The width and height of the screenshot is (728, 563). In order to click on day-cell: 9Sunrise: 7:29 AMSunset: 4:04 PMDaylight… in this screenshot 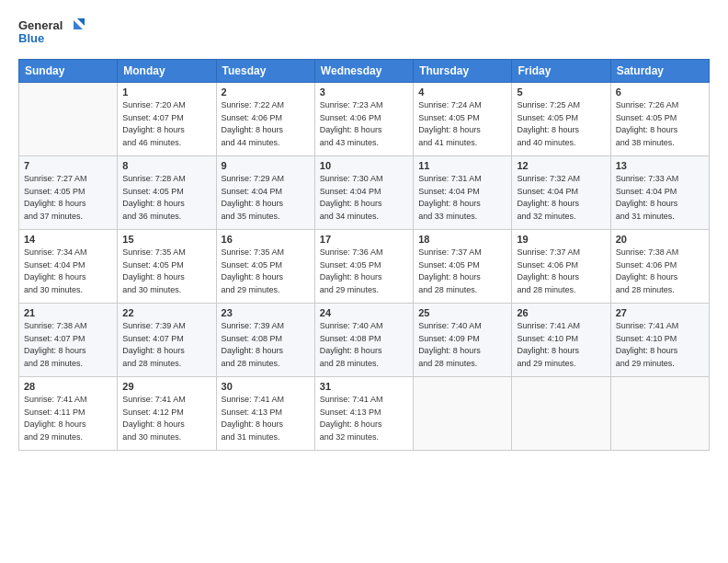, I will do `click(265, 193)`.